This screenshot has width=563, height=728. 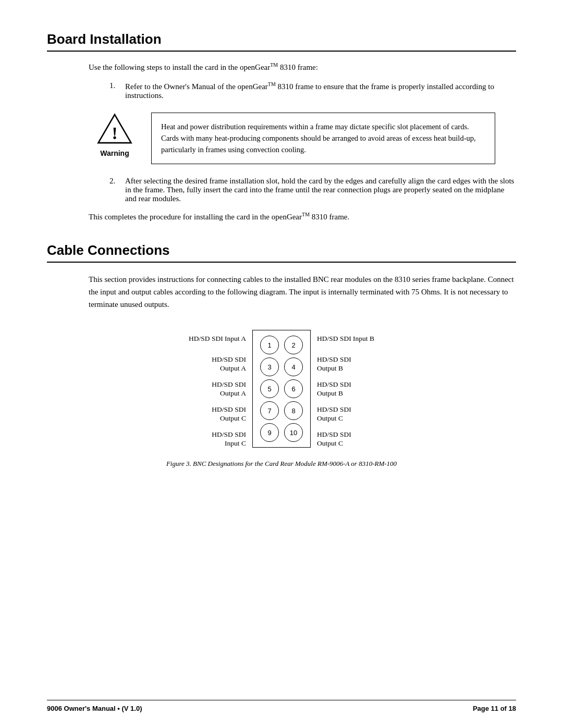 I want to click on bnc-pin-10: 10, so click(x=293, y=433).